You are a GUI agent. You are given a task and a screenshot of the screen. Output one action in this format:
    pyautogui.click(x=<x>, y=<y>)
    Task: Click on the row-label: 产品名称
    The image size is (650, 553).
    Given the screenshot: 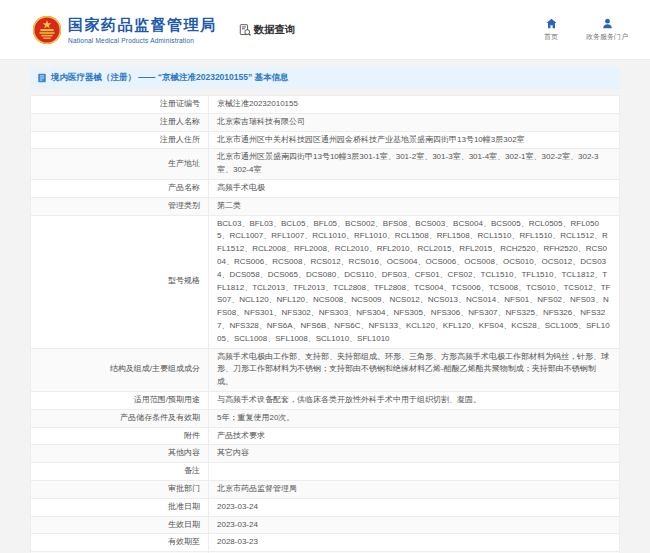 What is the action you would take?
    pyautogui.click(x=120, y=188)
    